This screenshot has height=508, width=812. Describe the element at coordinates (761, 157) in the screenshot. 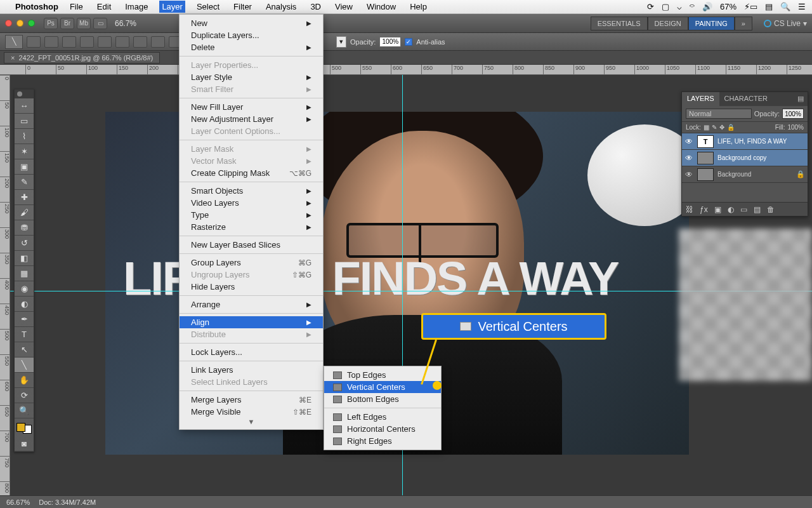

I see `layer-name: Background copy` at that location.